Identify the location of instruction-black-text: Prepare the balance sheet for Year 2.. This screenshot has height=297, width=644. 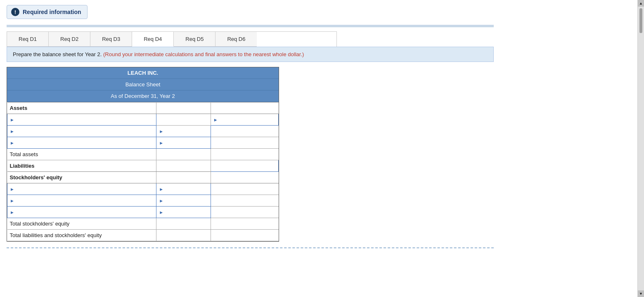
(57, 55).